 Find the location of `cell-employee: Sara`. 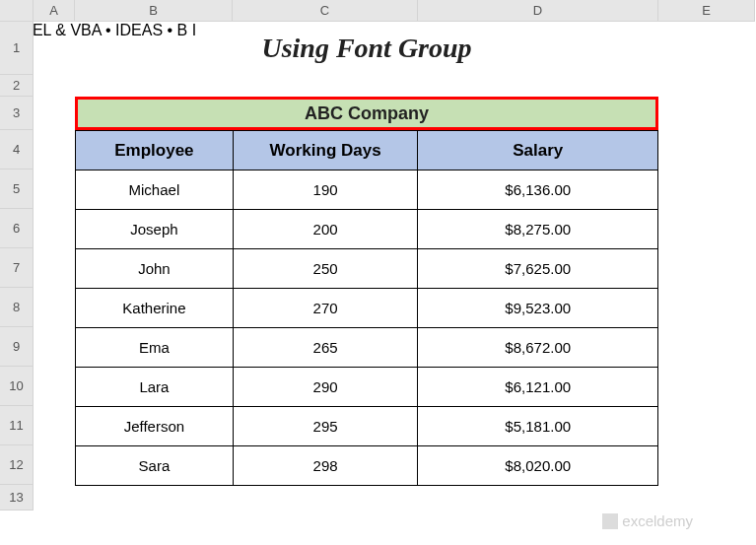

cell-employee: Sara is located at coordinates (155, 466).